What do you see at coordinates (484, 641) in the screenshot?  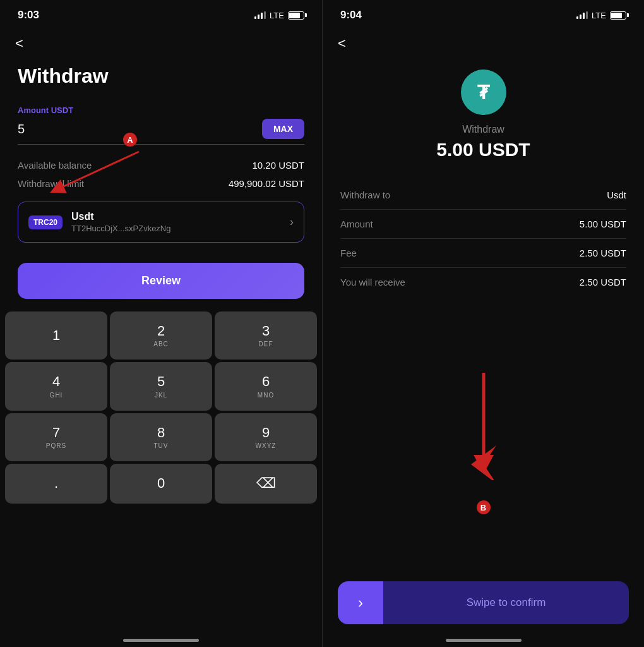 I see `home-indicator-right` at bounding box center [484, 641].